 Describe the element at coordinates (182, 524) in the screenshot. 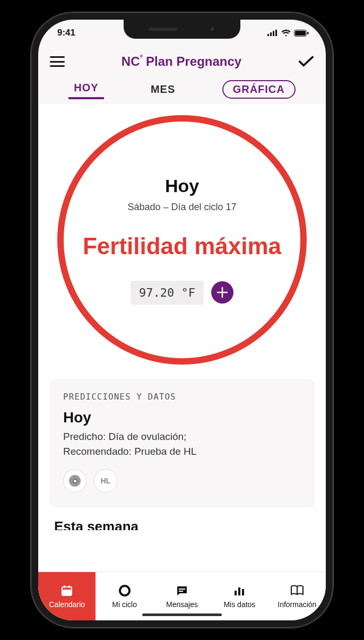

I see `next-section-preview: Esta semana` at that location.